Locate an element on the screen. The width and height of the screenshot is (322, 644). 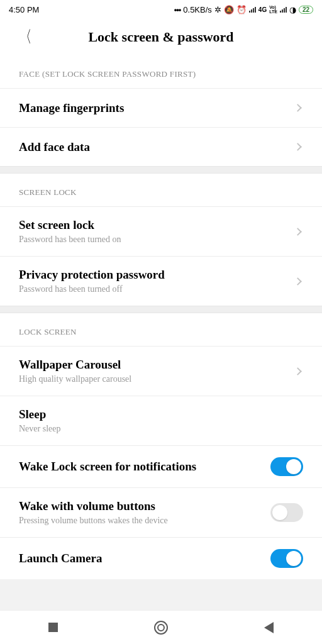
row-title: Privacy protection password is located at coordinates (157, 275).